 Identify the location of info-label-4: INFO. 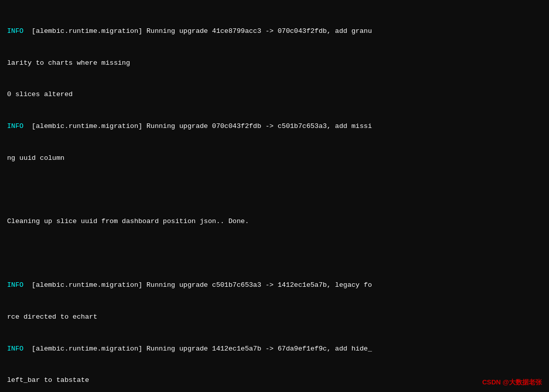
(15, 349).